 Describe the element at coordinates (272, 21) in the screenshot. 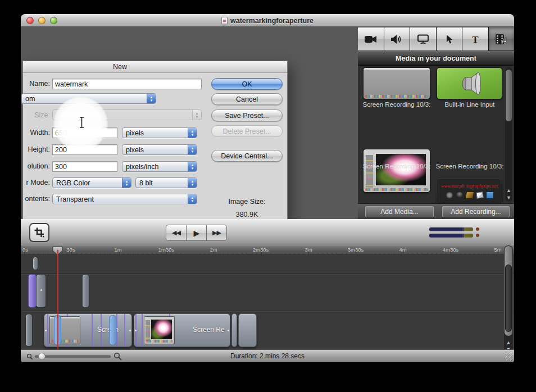

I see `window-title: watermarkingforaperture` at that location.